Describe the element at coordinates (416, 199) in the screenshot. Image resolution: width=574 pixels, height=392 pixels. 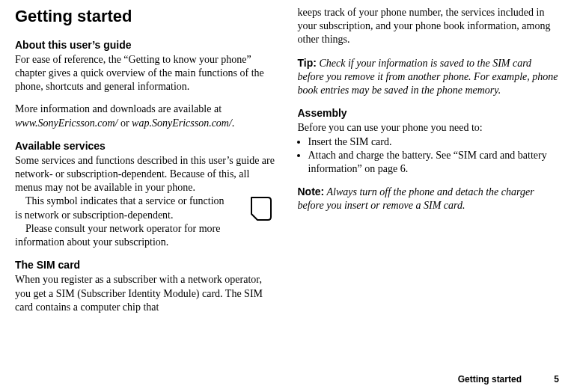
I see `note-text: Always turn off the phone and detach the…` at that location.